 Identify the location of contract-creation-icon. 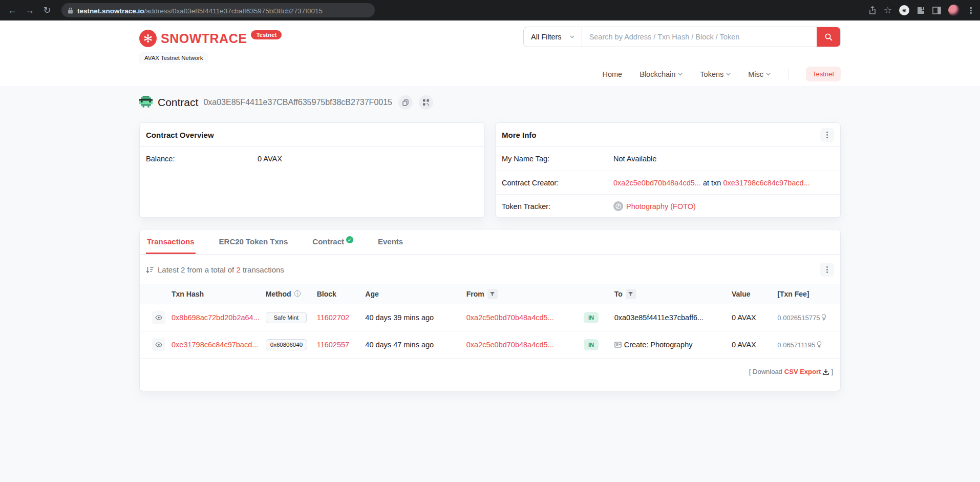
(618, 345).